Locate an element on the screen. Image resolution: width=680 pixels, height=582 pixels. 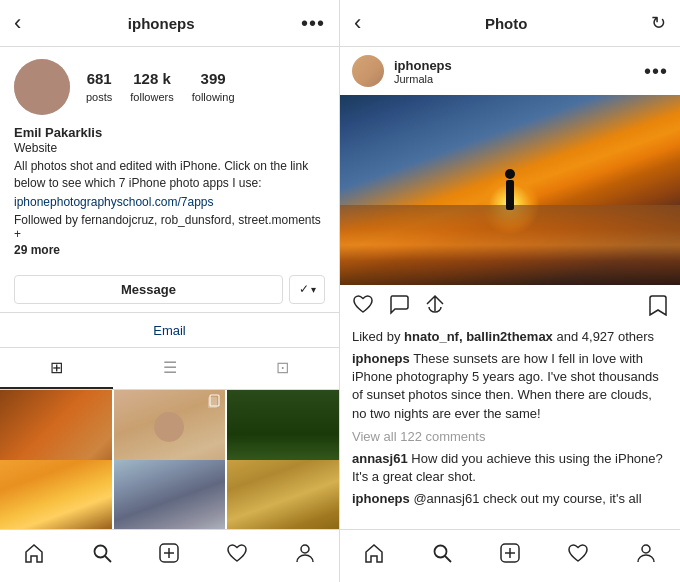
like-icon is located at coordinates (363, 307).